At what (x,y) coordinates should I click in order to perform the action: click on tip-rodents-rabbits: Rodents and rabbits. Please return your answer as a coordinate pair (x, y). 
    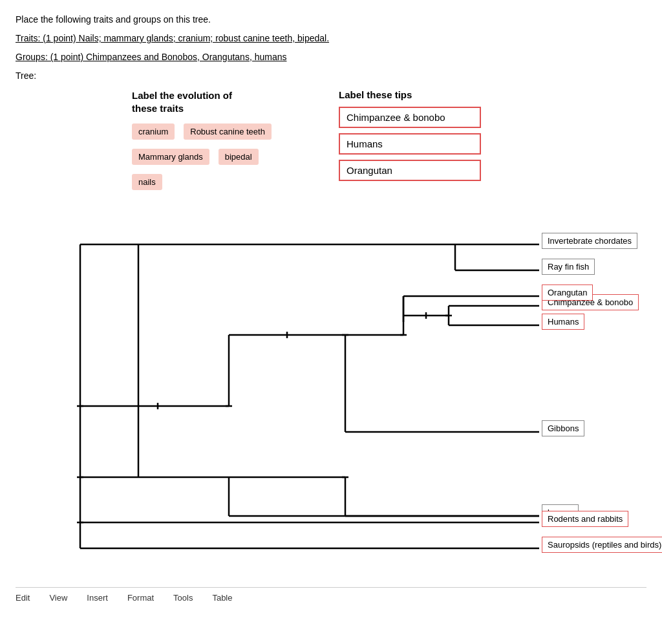
    Looking at the image, I should click on (585, 519).